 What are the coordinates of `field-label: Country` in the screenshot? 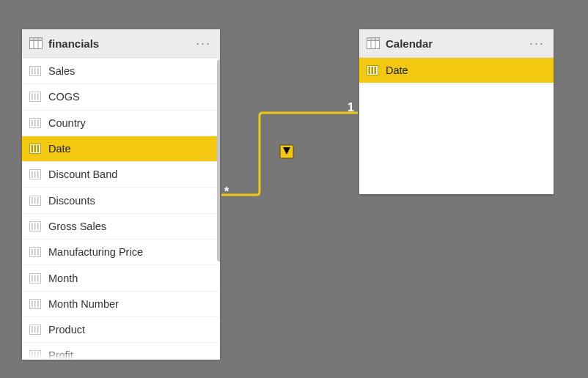 It's located at (67, 123).